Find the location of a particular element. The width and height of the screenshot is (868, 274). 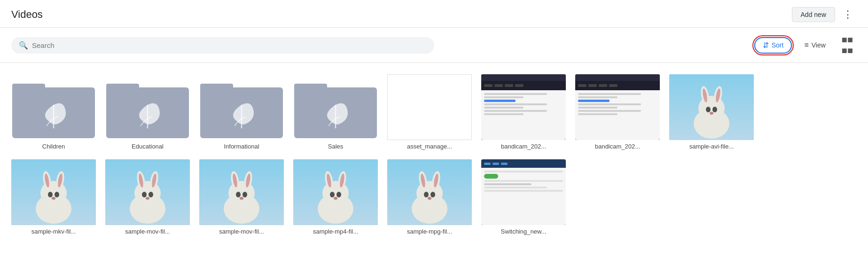

header: Videos Add new ⋮ is located at coordinates (434, 14).